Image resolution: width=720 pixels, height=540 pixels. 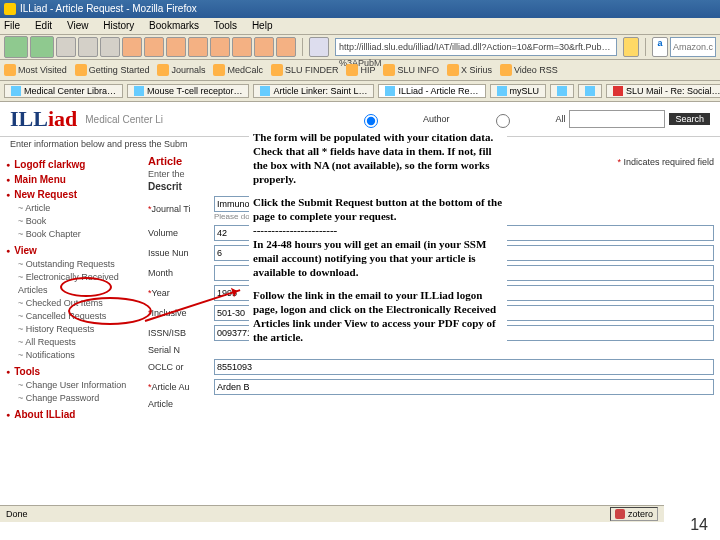 I want to click on overlay-p3: In 24-48 hours you will get an email (in…, so click(x=370, y=258).